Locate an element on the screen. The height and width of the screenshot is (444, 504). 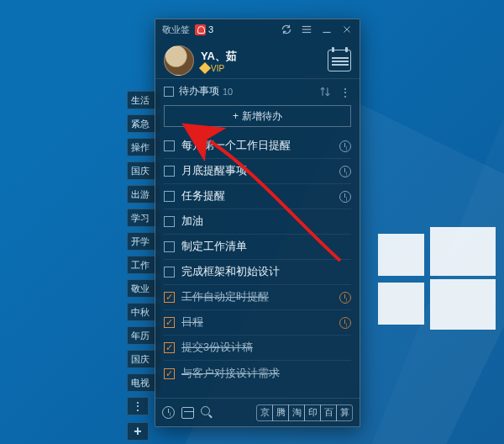
user-name: YA、茹 is located at coordinates (218, 56).